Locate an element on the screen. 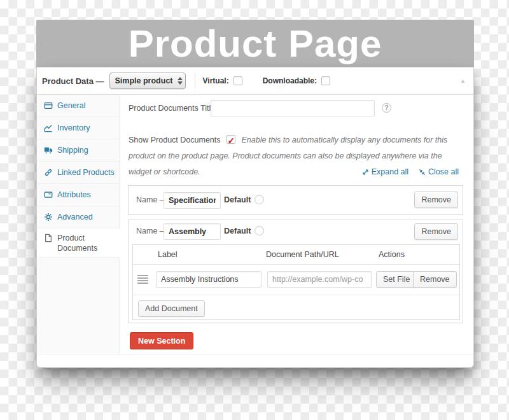  banner-title: Product Page is located at coordinates (256, 43).